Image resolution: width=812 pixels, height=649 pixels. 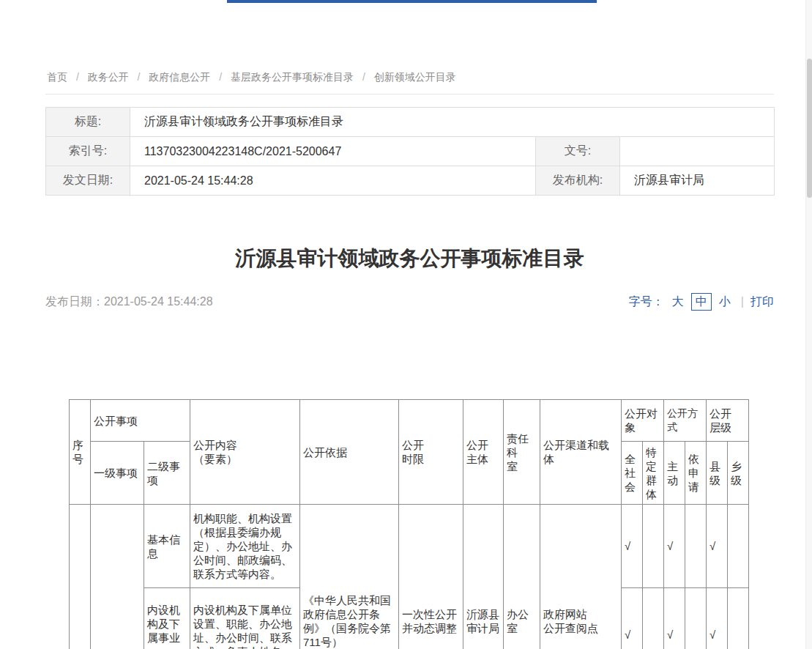 I want to click on title-label: 标题:, so click(x=88, y=122).